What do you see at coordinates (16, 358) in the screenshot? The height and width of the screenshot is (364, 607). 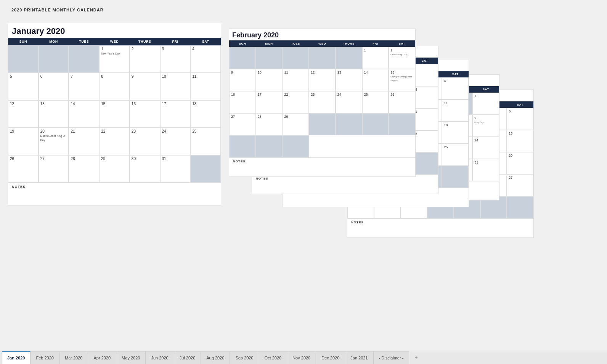 I see `tab-jan-2020: Jan 2020` at bounding box center [16, 358].